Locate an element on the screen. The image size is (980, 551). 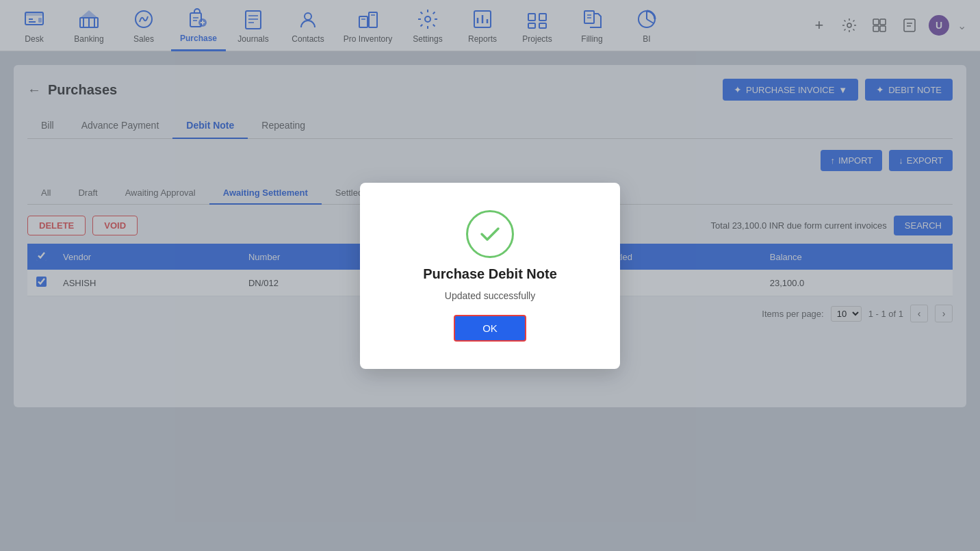
modal-ok-button: OK is located at coordinates (490, 329).